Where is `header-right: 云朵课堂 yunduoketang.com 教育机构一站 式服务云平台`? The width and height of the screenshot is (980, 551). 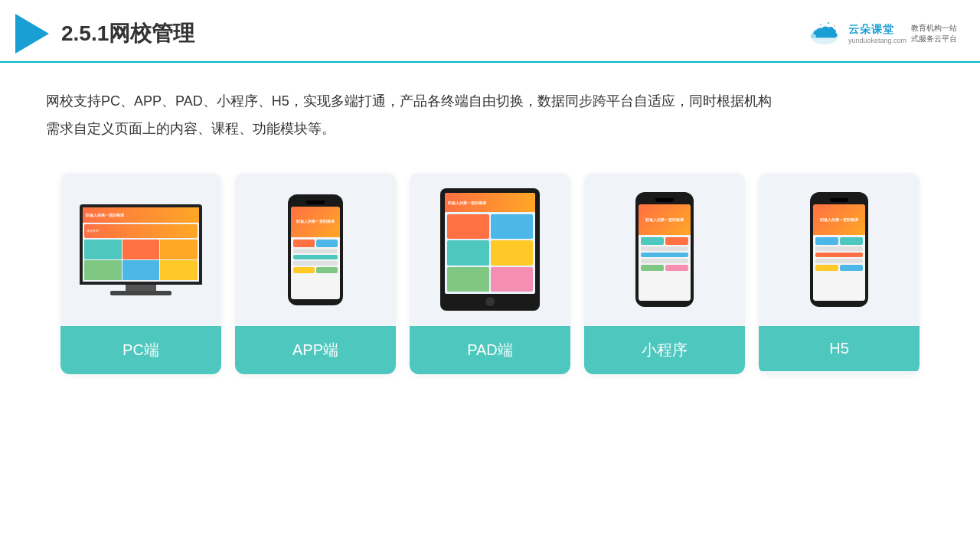 header-right: 云朵课堂 yunduoketang.com 教育机构一站 式服务云平台 is located at coordinates (881, 34).